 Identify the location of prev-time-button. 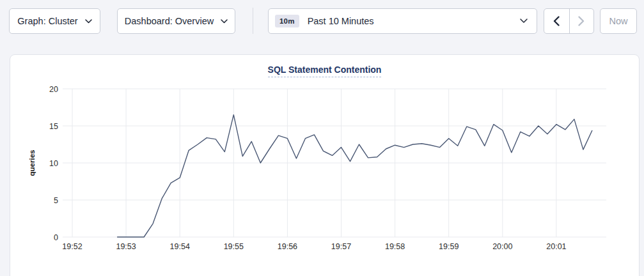
(556, 21).